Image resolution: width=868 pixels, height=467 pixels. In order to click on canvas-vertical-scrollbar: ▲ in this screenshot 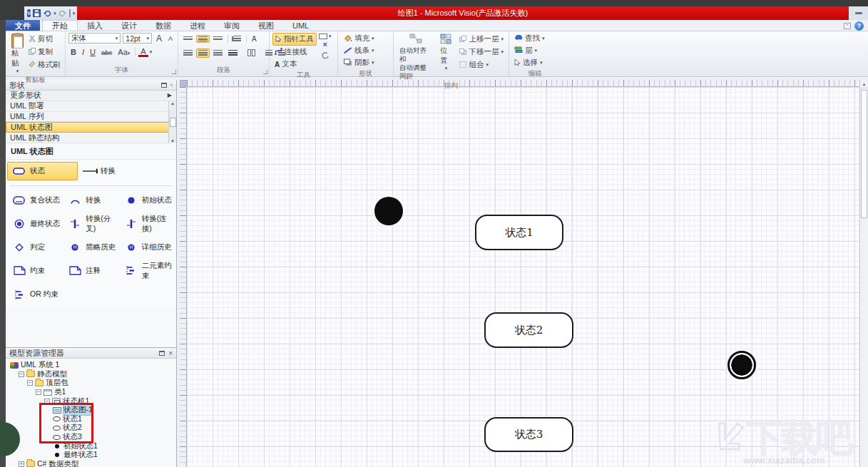, I will do `click(864, 274)`.